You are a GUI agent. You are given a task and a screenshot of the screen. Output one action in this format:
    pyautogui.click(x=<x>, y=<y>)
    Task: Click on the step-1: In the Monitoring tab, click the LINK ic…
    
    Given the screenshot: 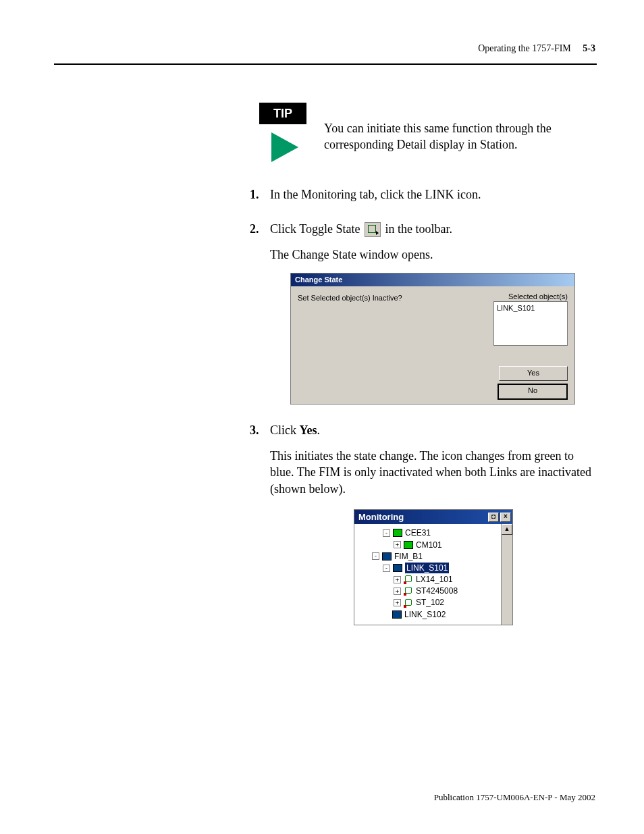 What is the action you would take?
    pyautogui.click(x=423, y=194)
    